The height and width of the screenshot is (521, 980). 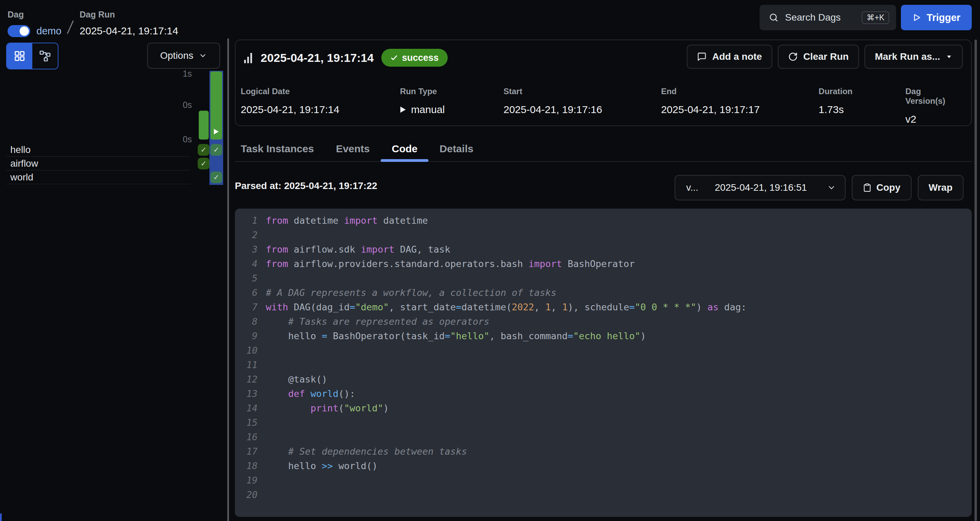 What do you see at coordinates (246, 480) in the screenshot?
I see `line-number: 19` at bounding box center [246, 480].